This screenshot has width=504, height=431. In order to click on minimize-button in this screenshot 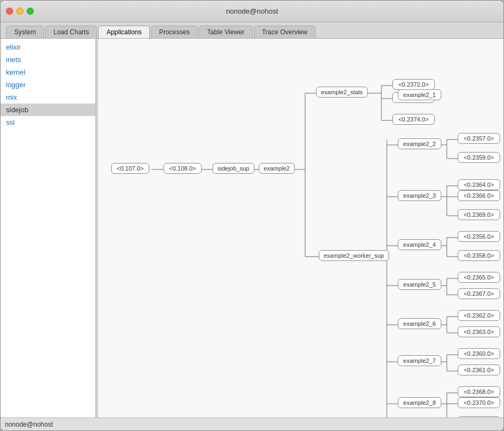, I will do `click(20, 11)`.